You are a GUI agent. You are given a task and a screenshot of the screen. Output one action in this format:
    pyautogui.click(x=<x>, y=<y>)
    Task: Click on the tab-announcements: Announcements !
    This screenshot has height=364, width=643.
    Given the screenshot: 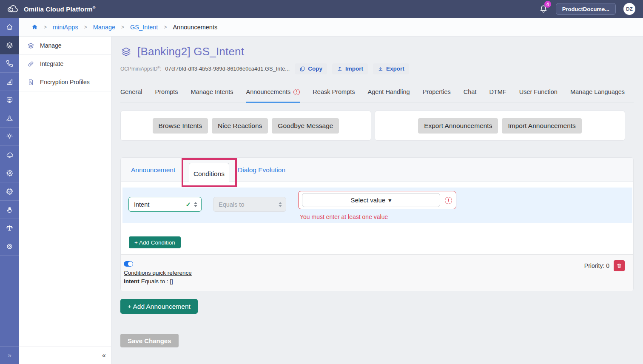 What is the action you would take?
    pyautogui.click(x=273, y=95)
    